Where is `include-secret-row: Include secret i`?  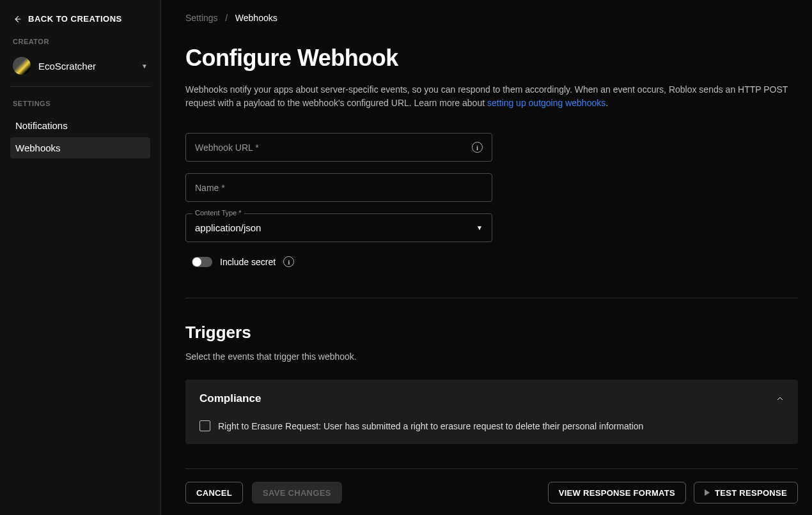 include-secret-row: Include secret i is located at coordinates (492, 261).